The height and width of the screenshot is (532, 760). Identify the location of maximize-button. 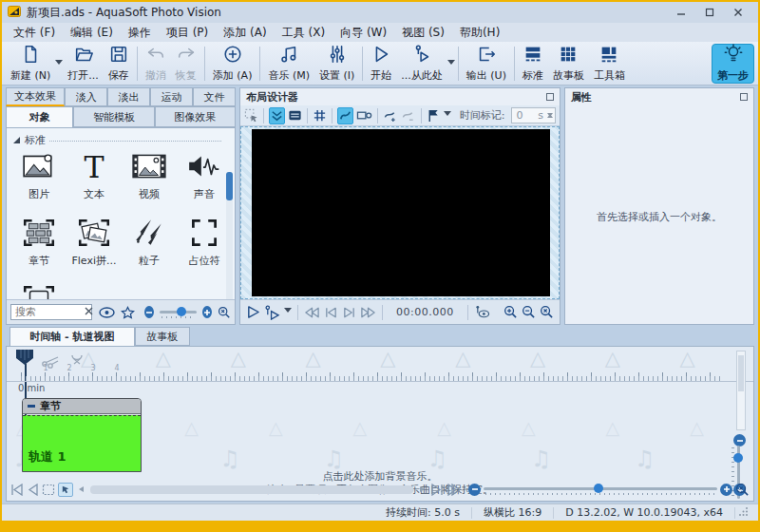
(710, 12).